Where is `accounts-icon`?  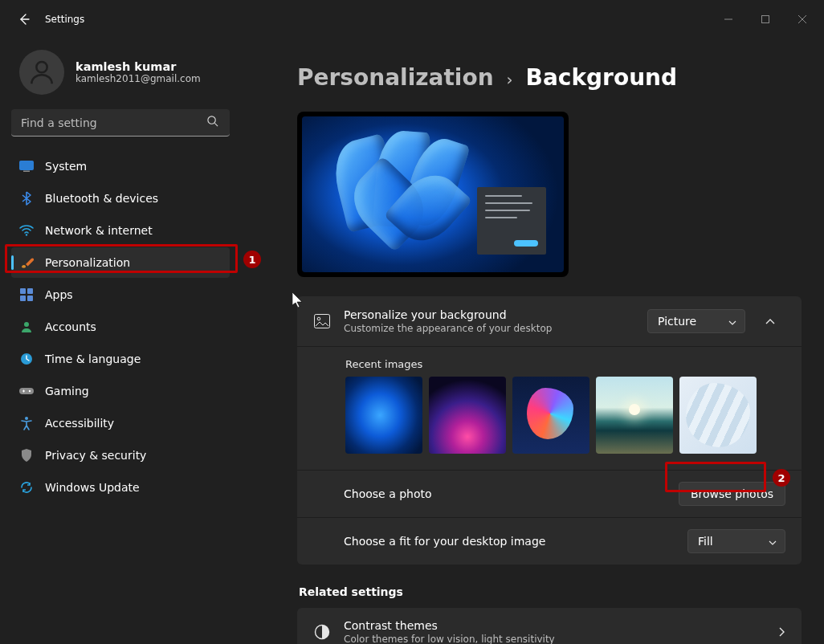 accounts-icon is located at coordinates (27, 327).